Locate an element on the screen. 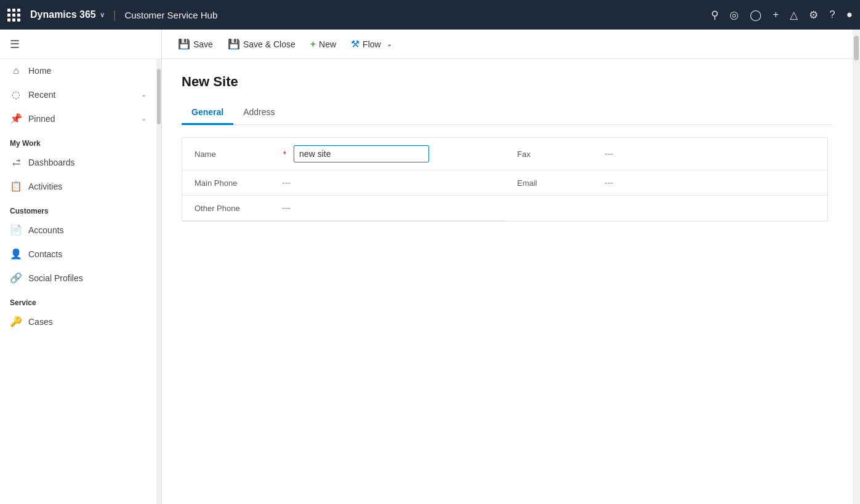 The image size is (860, 504). required-indicator: * is located at coordinates (284, 154).